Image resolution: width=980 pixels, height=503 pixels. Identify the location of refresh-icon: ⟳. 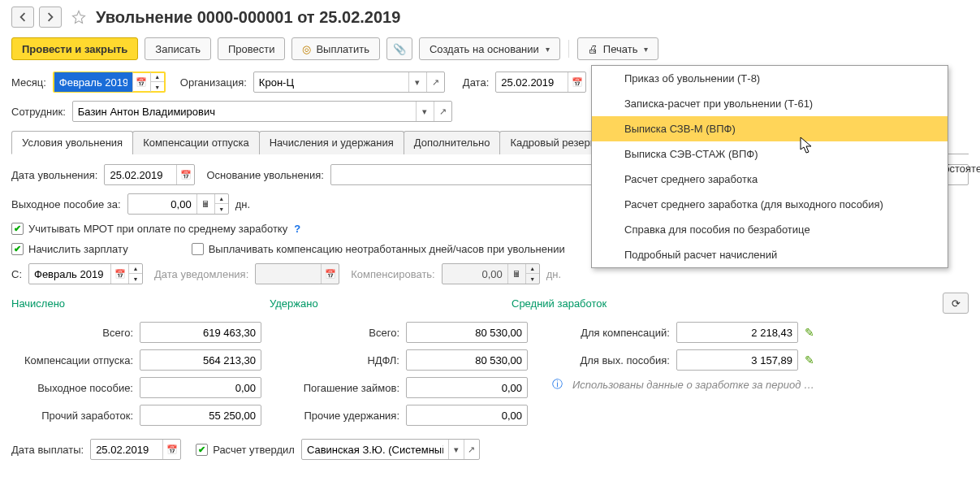
(956, 304).